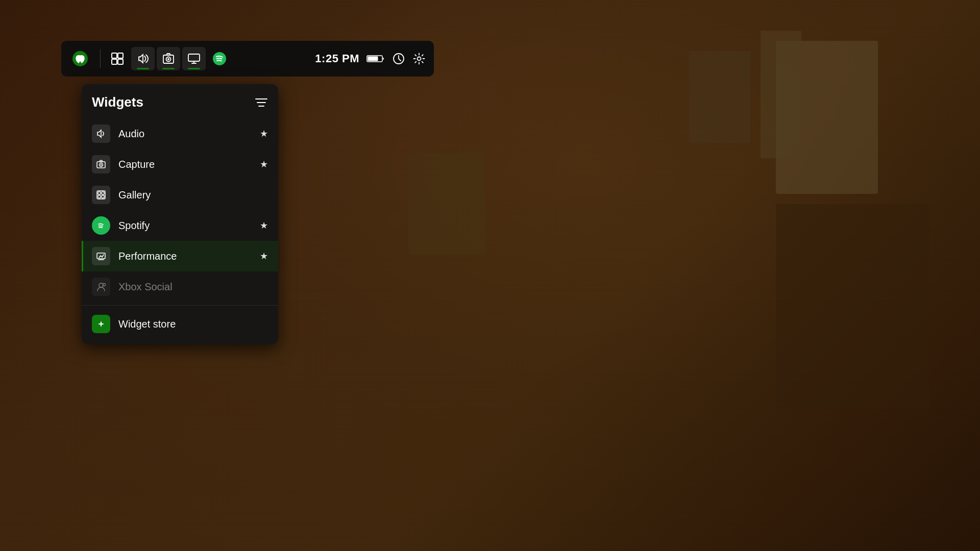 The width and height of the screenshot is (980, 551). What do you see at coordinates (101, 164) in the screenshot?
I see `capture-icon` at bounding box center [101, 164].